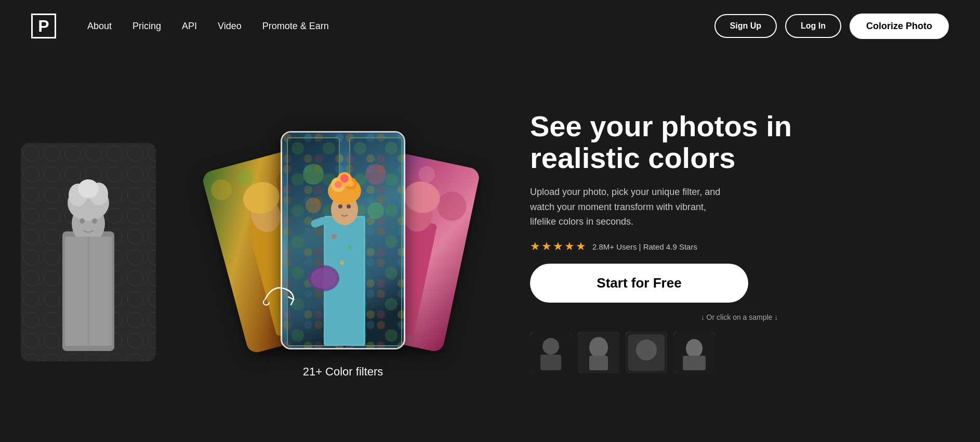 This screenshot has height=442, width=980. What do you see at coordinates (661, 126) in the screenshot?
I see `hero-title-line1: See your photos in` at bounding box center [661, 126].